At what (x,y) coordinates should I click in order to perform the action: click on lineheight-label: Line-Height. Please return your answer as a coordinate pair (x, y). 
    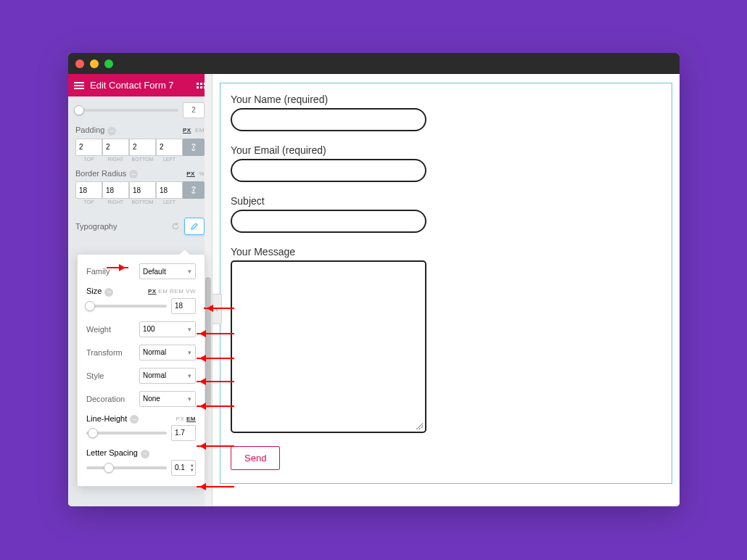
    Looking at the image, I should click on (107, 419).